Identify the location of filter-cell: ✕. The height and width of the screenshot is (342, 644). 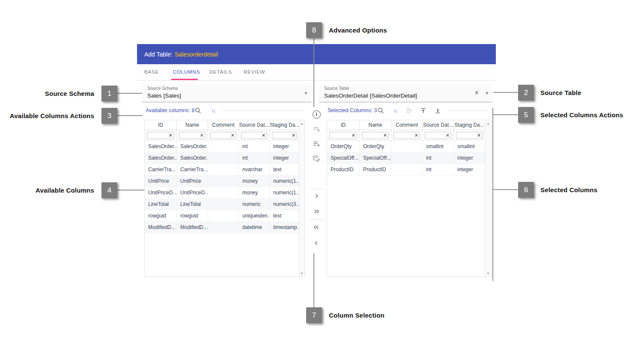
(161, 135).